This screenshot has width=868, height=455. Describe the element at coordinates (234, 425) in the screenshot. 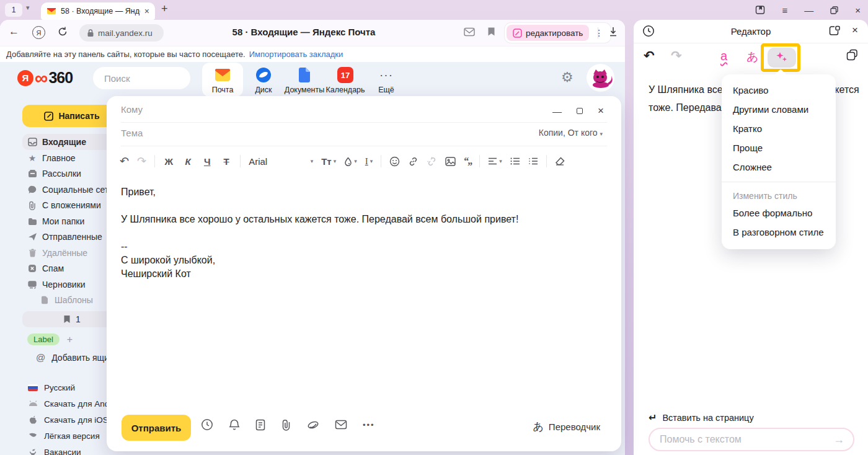

I see `reminder-bell-icon` at that location.